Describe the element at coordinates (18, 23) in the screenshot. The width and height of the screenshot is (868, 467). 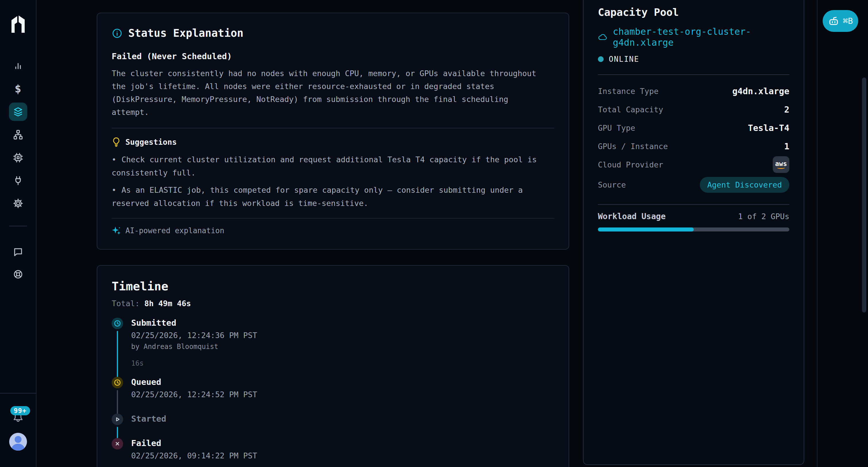
I see `logo-icon` at that location.